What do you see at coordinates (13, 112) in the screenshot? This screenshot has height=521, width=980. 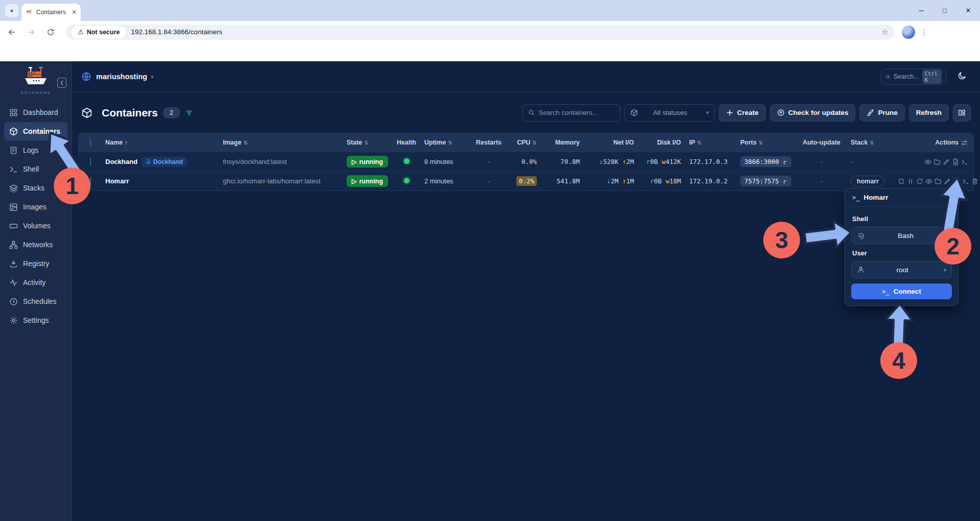 I see `dashboard-icon` at bounding box center [13, 112].